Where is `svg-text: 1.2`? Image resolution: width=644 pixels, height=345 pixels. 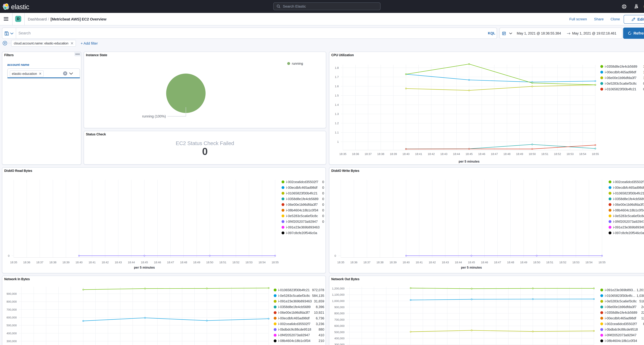
svg-text: 1.2 is located at coordinates (337, 123).